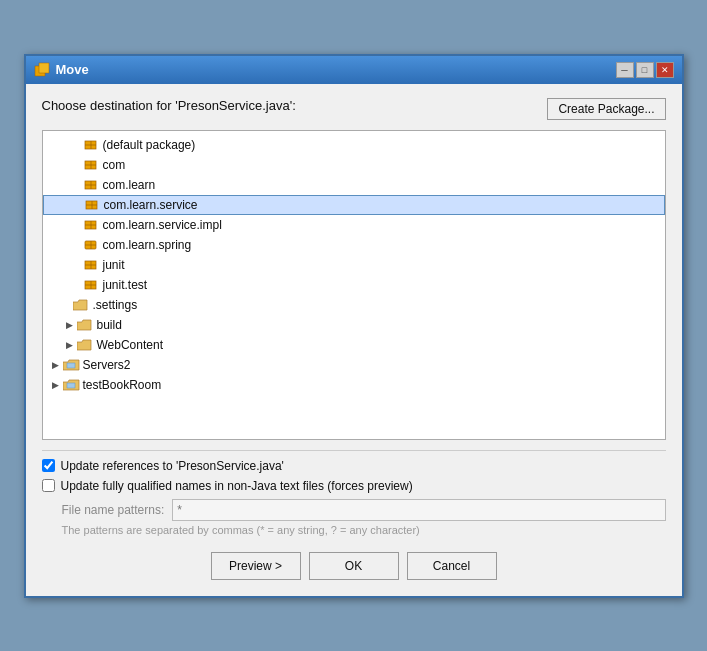 The width and height of the screenshot is (707, 651). Describe the element at coordinates (130, 185) in the screenshot. I see `item-label-com-learn: com.learn` at that location.